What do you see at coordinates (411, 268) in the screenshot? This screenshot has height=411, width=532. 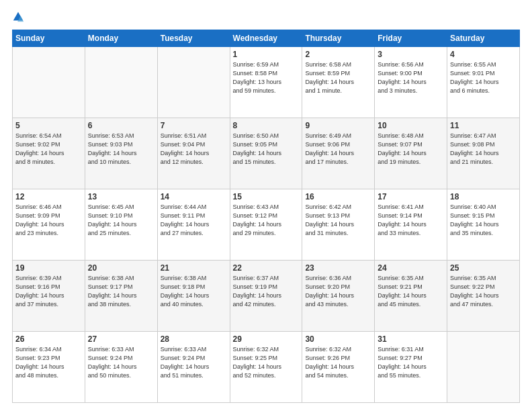 I see `day-number: 24` at bounding box center [411, 268].